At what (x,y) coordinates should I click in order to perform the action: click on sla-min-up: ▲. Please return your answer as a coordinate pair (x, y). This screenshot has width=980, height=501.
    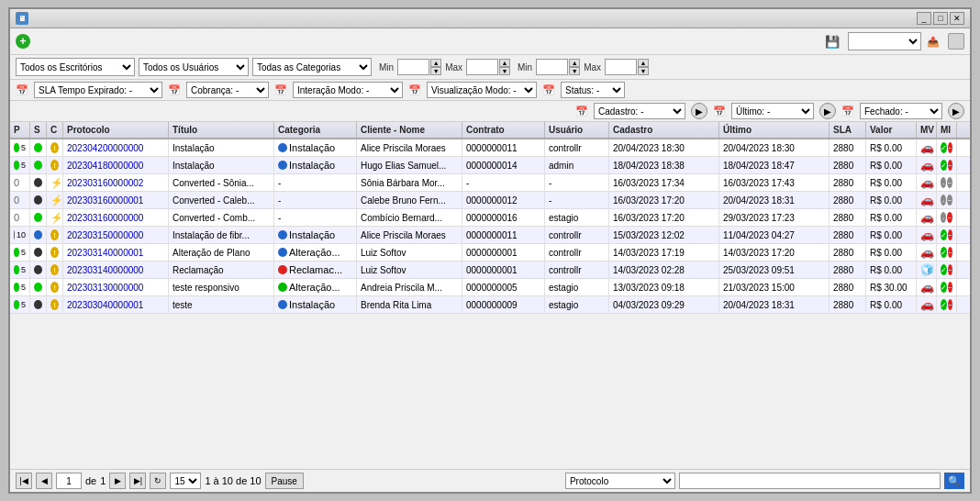
    Looking at the image, I should click on (574, 62).